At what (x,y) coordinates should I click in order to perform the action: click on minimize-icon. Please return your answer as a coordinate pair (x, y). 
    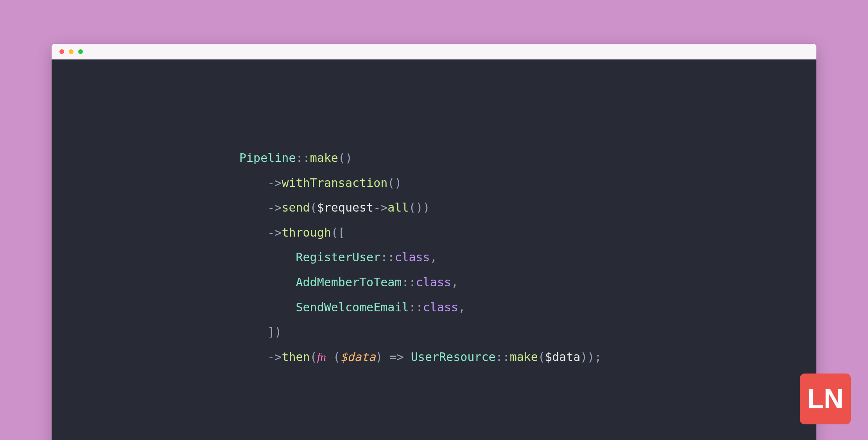
    Looking at the image, I should click on (71, 52).